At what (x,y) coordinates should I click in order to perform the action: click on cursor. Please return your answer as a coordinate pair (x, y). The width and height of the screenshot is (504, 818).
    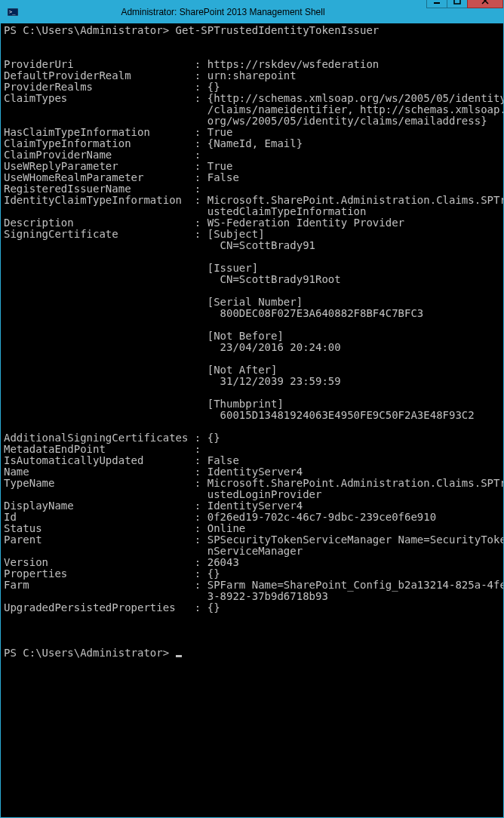
    Looking at the image, I should click on (179, 657).